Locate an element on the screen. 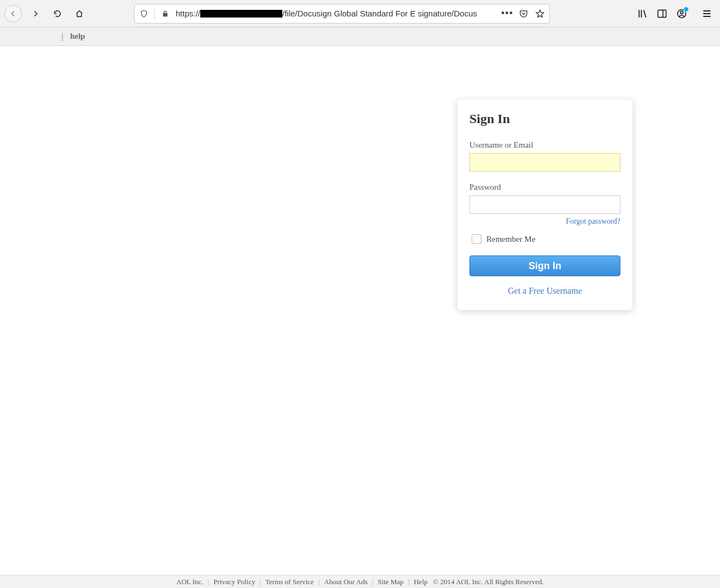  url-bar-separator is located at coordinates (154, 14).